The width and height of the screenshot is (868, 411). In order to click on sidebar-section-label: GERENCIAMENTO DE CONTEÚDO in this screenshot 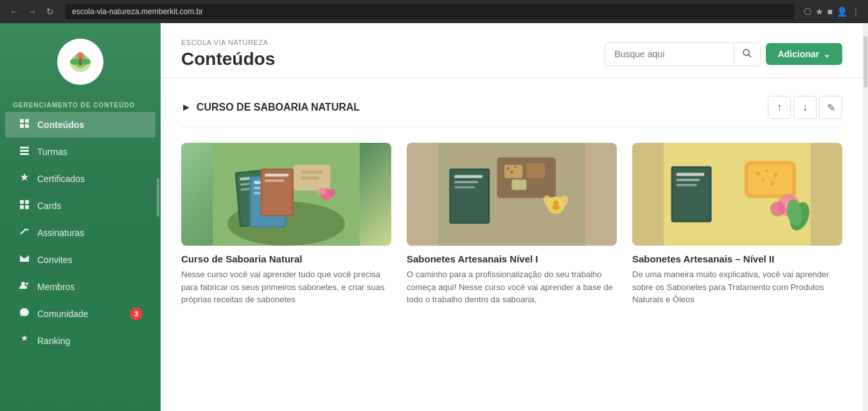, I will do `click(80, 103)`.